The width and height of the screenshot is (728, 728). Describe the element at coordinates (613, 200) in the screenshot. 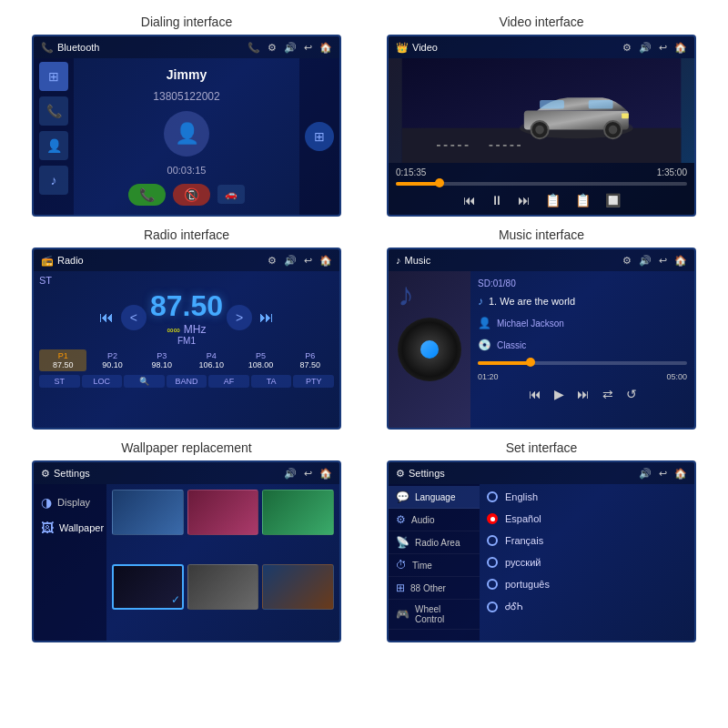

I see `video-screen-btn: 🔲` at that location.